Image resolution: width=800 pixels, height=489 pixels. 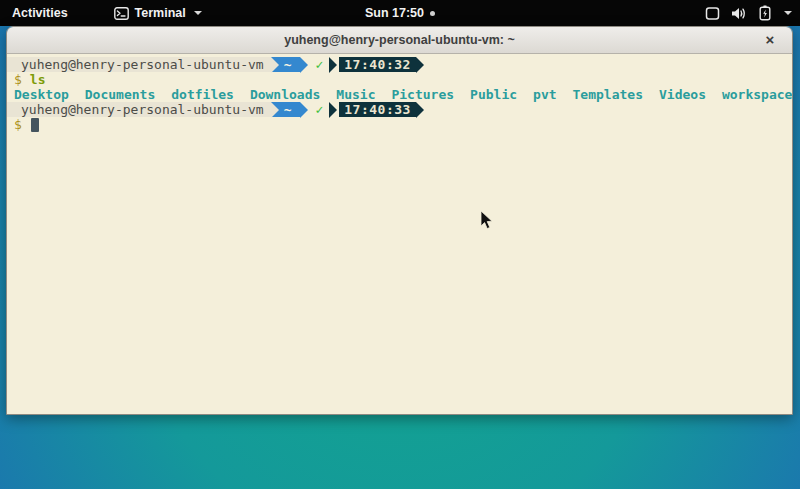 I want to click on terminal-icon, so click(x=122, y=14).